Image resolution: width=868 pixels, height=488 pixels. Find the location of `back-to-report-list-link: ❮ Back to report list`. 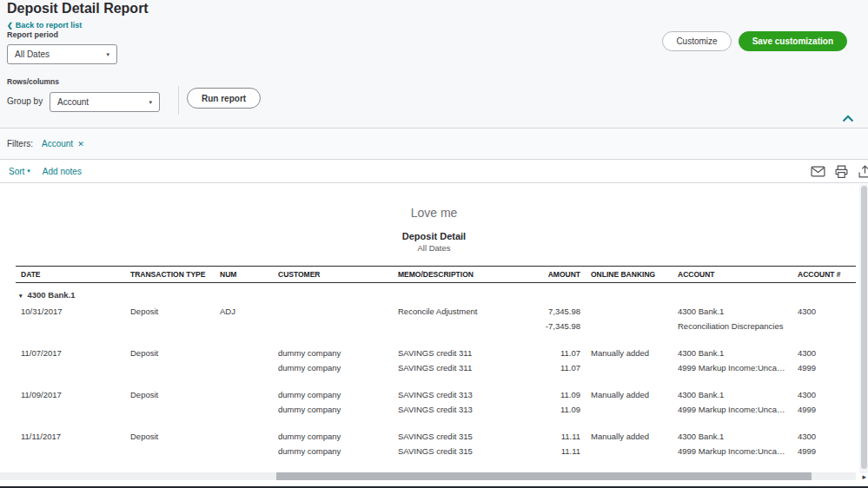

back-to-report-list-link: ❮ Back to report list is located at coordinates (44, 25).